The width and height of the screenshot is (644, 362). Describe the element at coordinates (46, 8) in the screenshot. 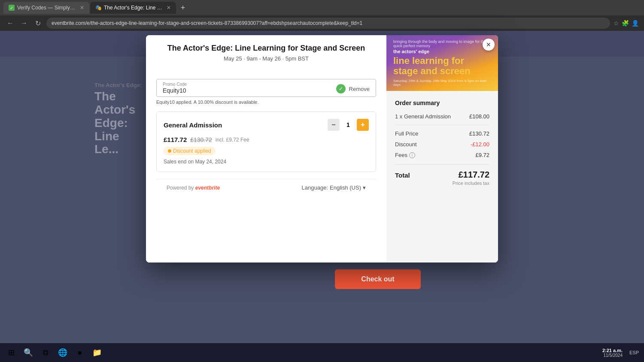

I see `tab-simplycodes: ✓ Verify Codes — SimplyCodes ✕` at that location.